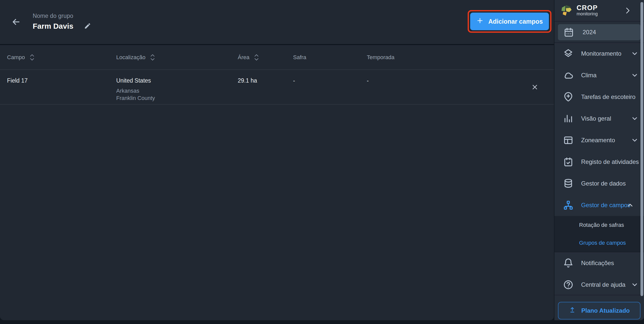 This screenshot has width=644, height=324. Describe the element at coordinates (568, 205) in the screenshot. I see `sitemap-icon` at that location.